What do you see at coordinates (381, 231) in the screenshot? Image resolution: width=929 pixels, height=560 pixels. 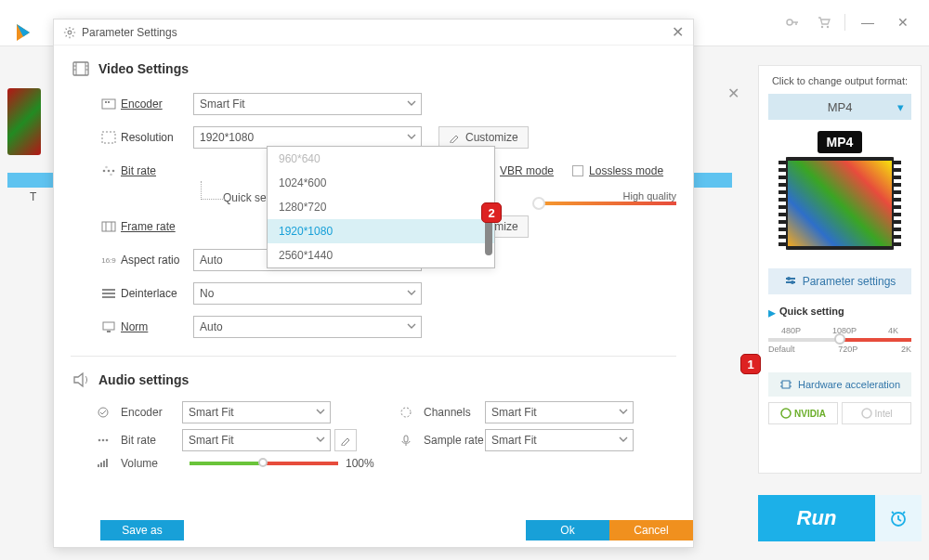 I see `resolution-option: 1920*1080` at bounding box center [381, 231].